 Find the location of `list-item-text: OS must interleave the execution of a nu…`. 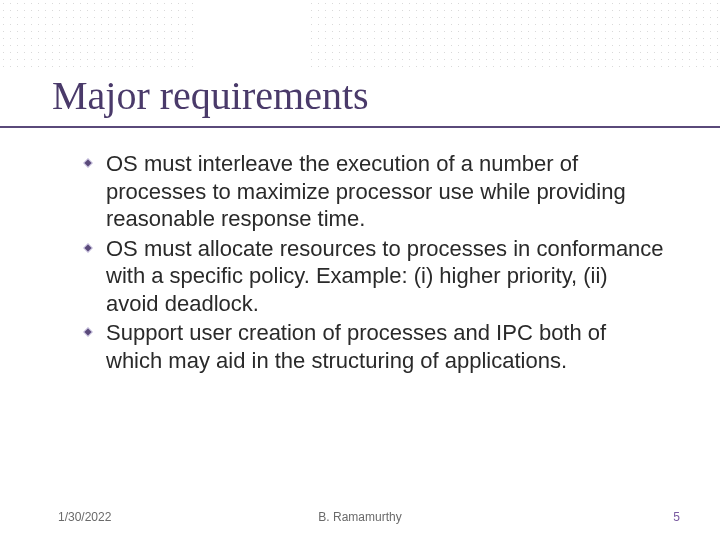

list-item-text: OS must interleave the execution of a nu… is located at coordinates (366, 191).